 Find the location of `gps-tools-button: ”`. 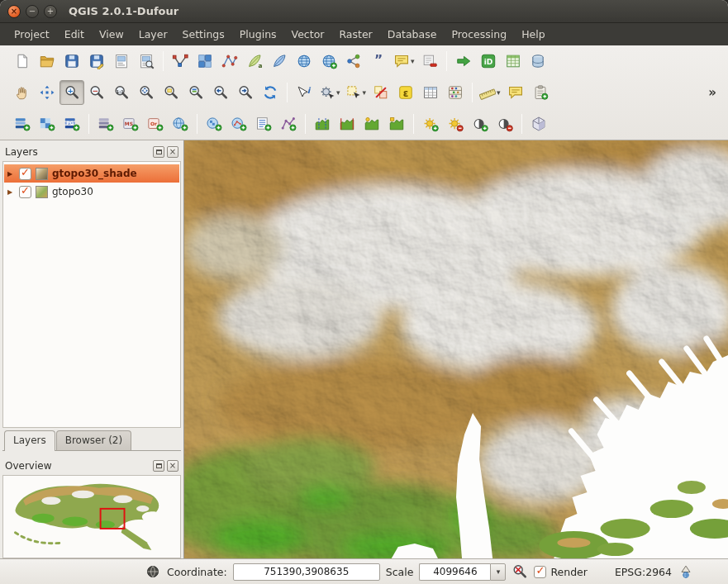

gps-tools-button: ” is located at coordinates (378, 61).